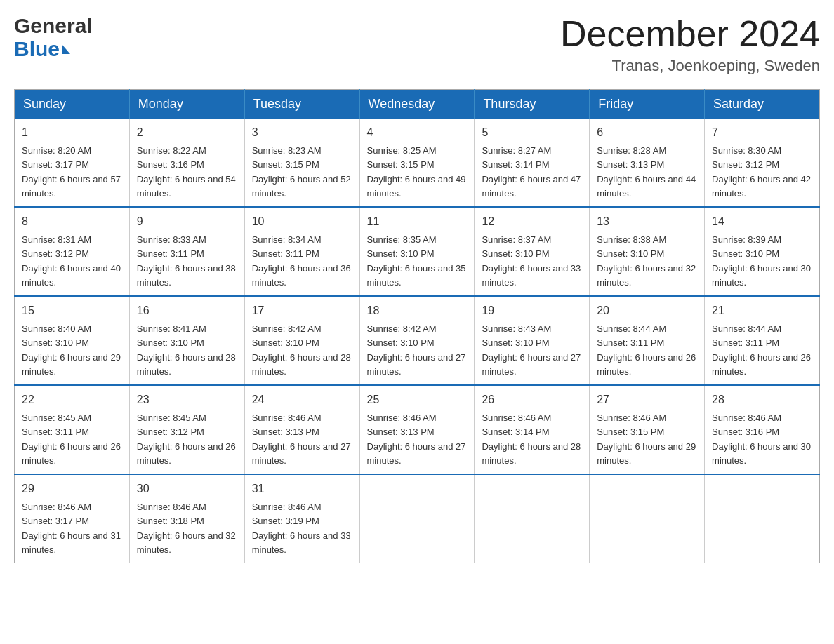  I want to click on calendar-day-cell: 12 Sunrise: 8:37 AMSunset: 3:10 PMDaylig…, so click(532, 251).